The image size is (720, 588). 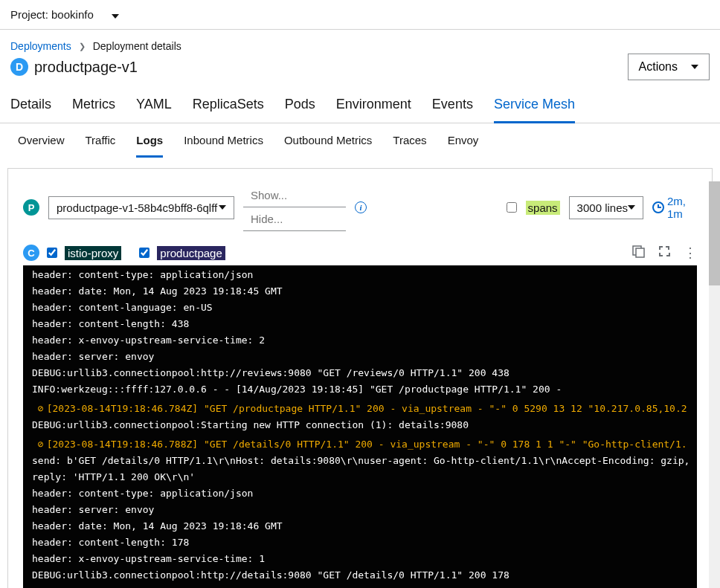 What do you see at coordinates (52, 253) in the screenshot?
I see `istio-checkbox` at bounding box center [52, 253].